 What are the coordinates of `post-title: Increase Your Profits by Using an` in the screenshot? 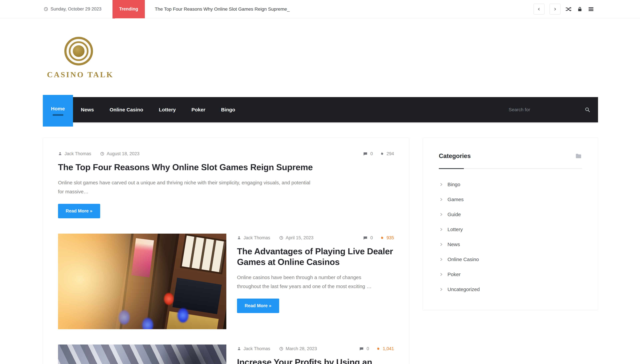 It's located at (315, 360).